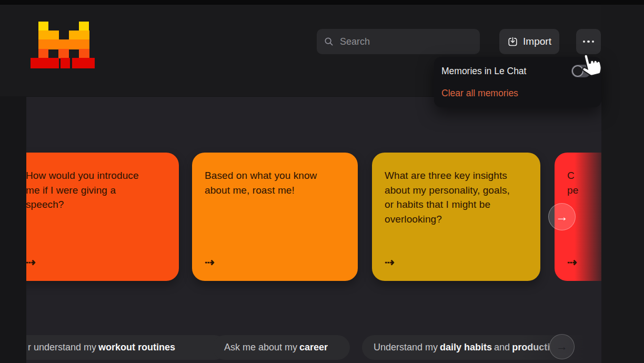 This screenshot has width=644, height=363. I want to click on chips-next-button: →, so click(562, 347).